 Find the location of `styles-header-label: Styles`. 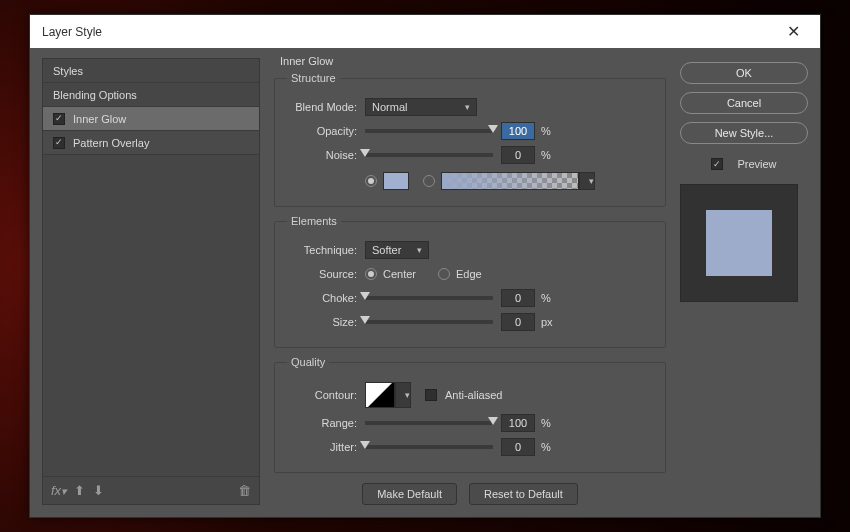

styles-header-label: Styles is located at coordinates (68, 71).